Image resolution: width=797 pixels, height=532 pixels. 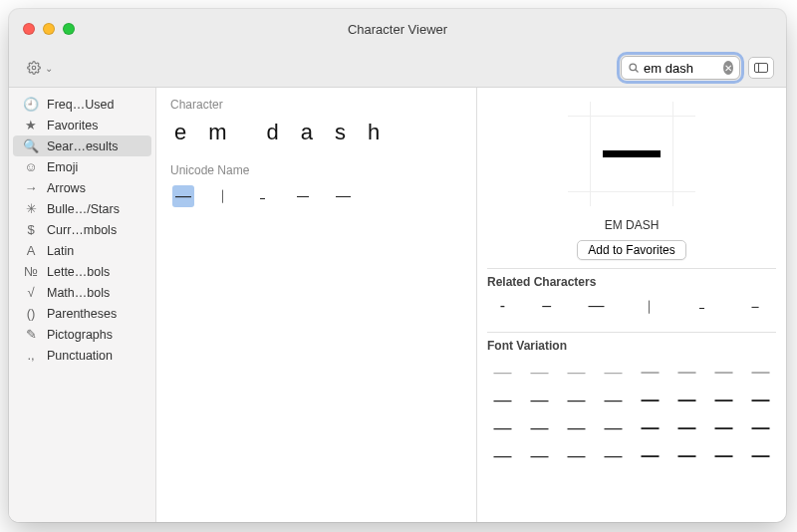 I want to click on chevron-down-icon: ⌄, so click(x=49, y=68).